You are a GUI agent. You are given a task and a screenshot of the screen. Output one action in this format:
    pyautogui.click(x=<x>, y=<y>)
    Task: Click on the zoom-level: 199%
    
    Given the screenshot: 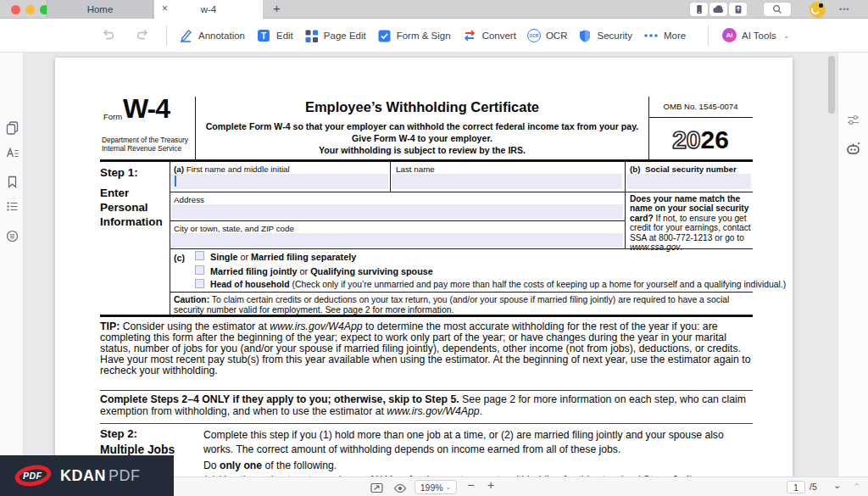 What is the action you would take?
    pyautogui.click(x=432, y=488)
    